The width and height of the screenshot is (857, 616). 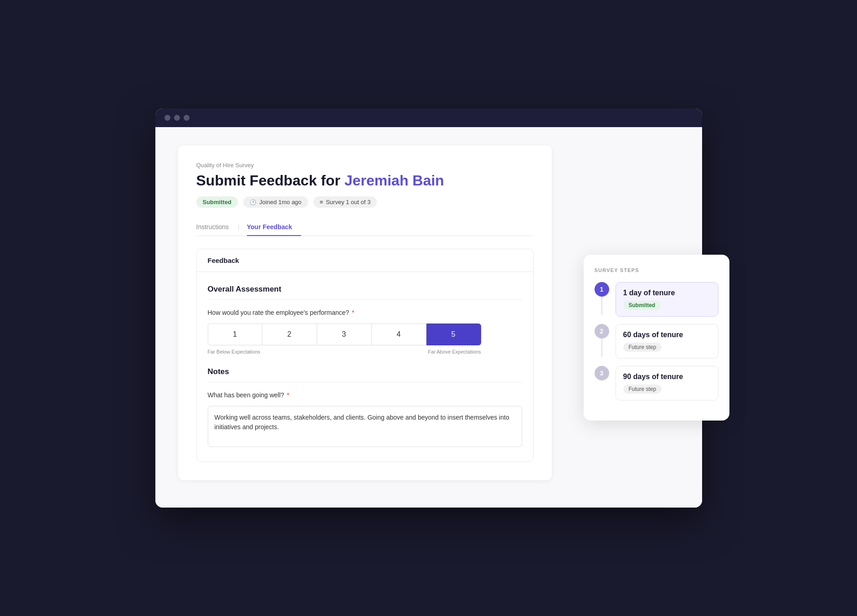 I want to click on survey-badge: ≡ Survey 1 out of 3, so click(x=345, y=202).